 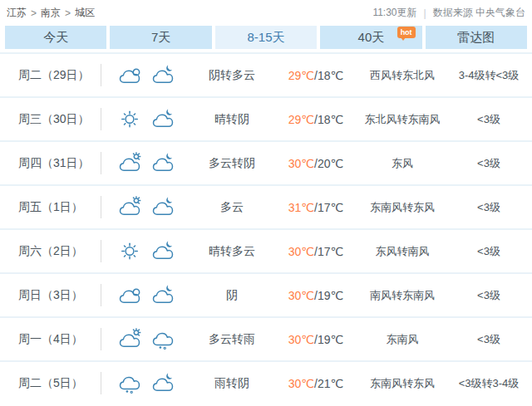 What do you see at coordinates (476, 37) in the screenshot?
I see `tab-radar: 雷达图` at bounding box center [476, 37].